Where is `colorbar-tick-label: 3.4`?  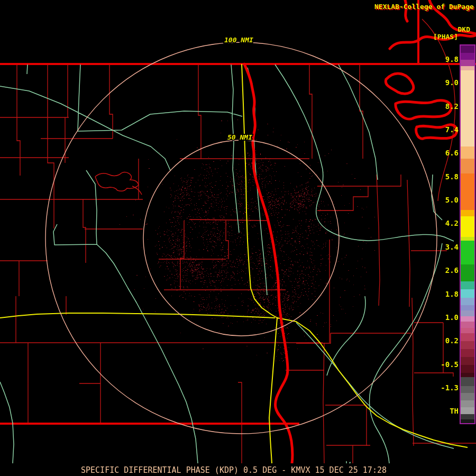 colorbar-tick-label: 3.4 is located at coordinates (452, 247).